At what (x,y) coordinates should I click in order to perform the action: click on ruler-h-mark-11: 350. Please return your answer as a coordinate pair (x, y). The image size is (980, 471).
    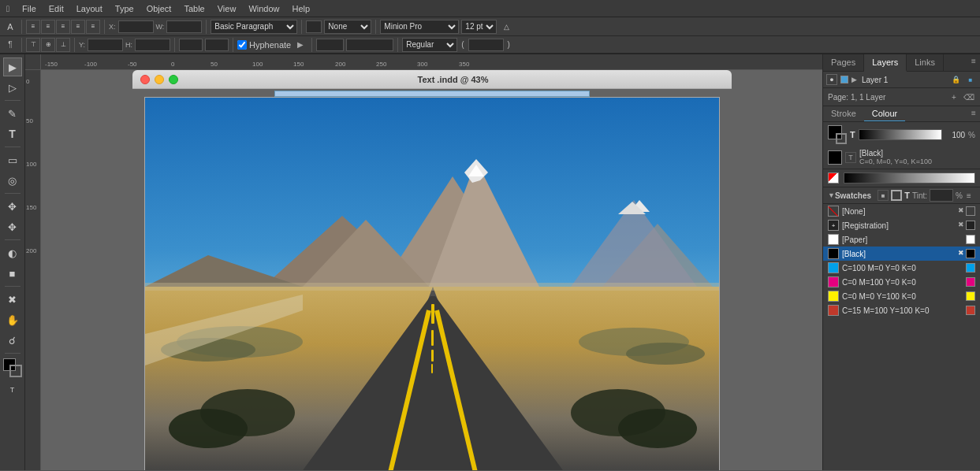
    Looking at the image, I should click on (464, 65).